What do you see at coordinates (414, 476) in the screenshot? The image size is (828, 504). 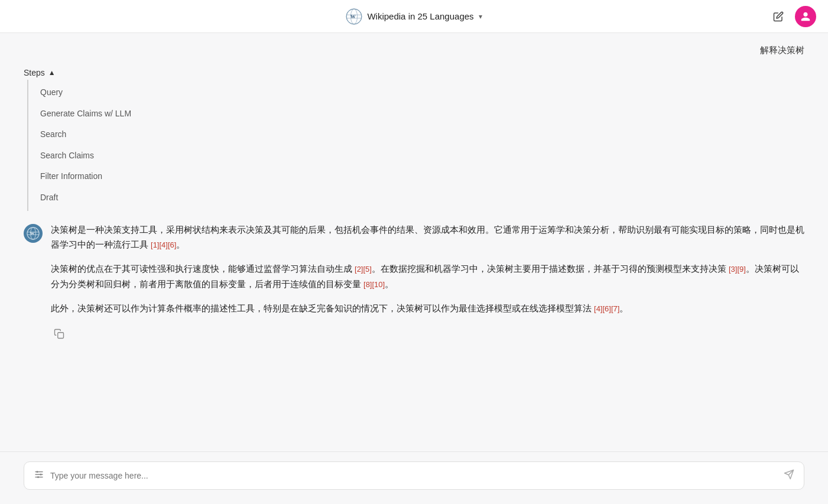 I see `input-container` at bounding box center [414, 476].